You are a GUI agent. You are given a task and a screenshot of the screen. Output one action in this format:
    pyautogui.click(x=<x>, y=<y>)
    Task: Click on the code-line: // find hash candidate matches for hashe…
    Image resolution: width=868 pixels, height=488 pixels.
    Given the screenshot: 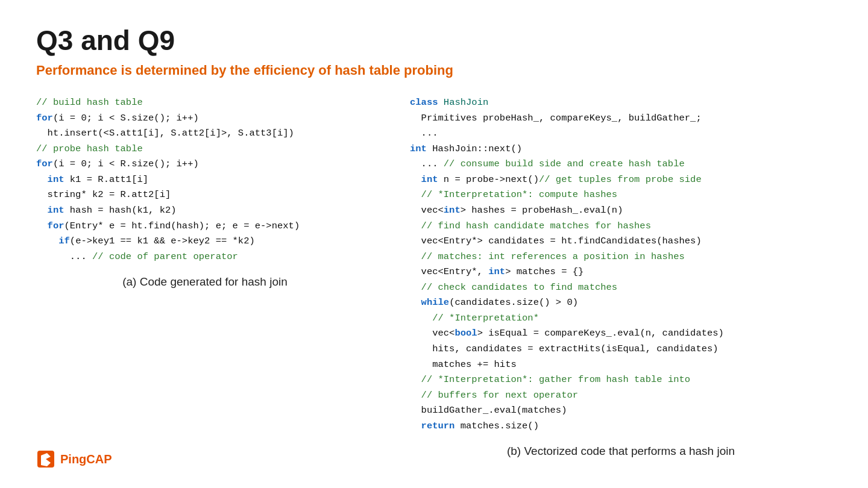 What is the action you would take?
    pyautogui.click(x=621, y=227)
    